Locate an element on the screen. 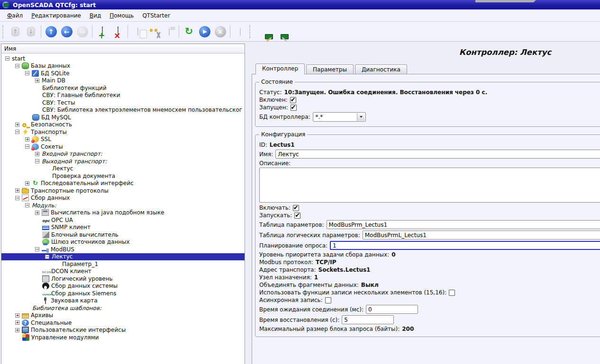 This screenshot has width=600, height=364. restore-timeout-input is located at coordinates (368, 320).